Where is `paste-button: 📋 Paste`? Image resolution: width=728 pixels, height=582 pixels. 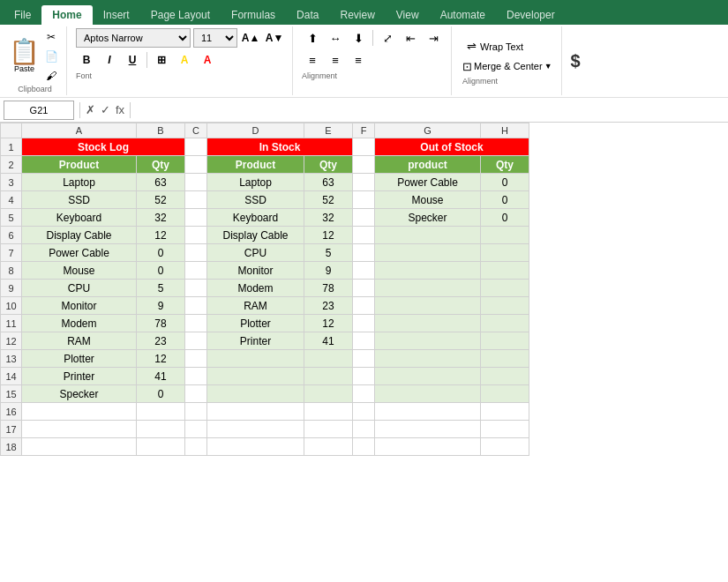
paste-button: 📋 Paste is located at coordinates (25, 56).